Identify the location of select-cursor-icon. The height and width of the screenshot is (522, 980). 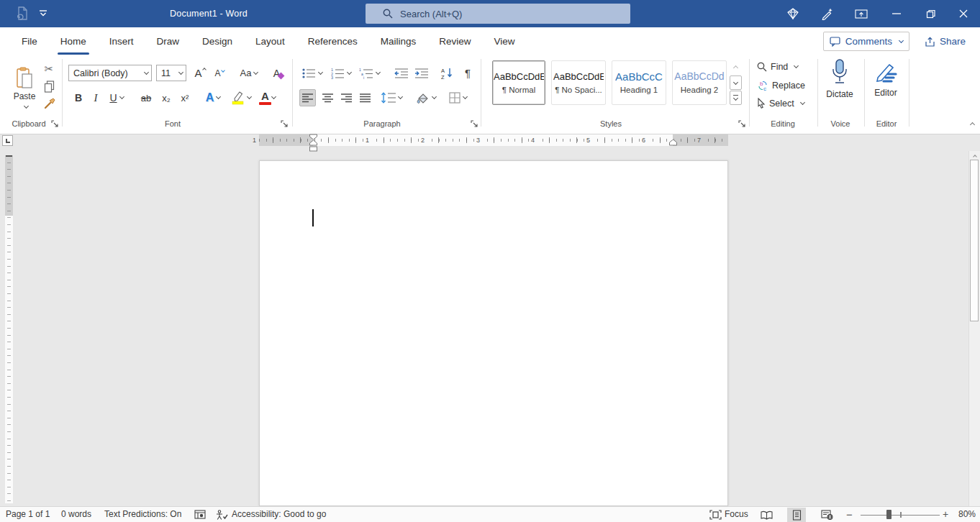
(761, 104).